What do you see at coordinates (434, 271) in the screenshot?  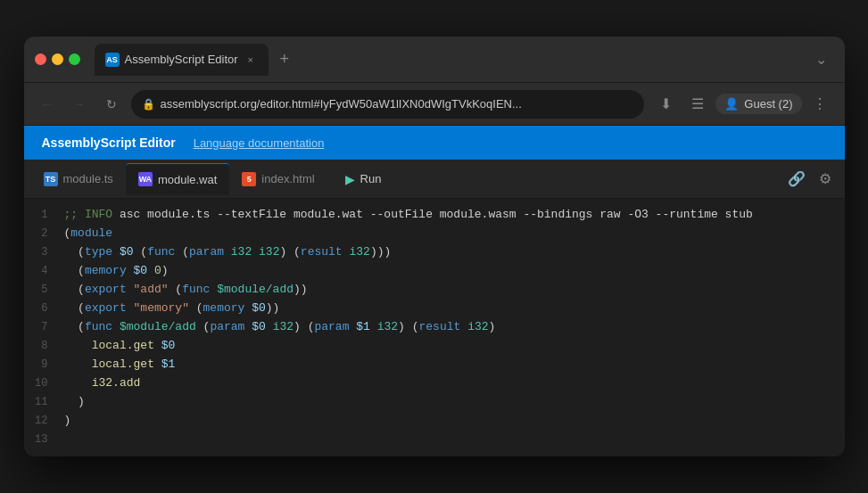 I see `code-line-4: 4 (memory $0 0)` at bounding box center [434, 271].